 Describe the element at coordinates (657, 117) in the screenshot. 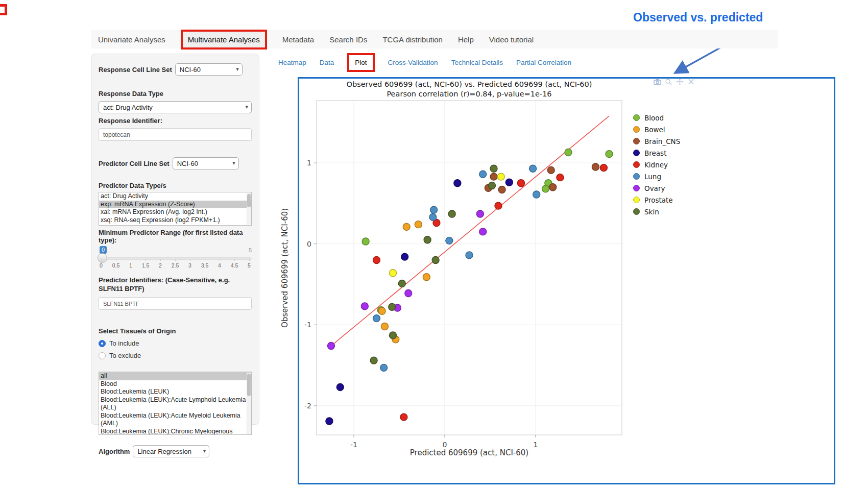

I see `legend-item-blood: Blood` at that location.